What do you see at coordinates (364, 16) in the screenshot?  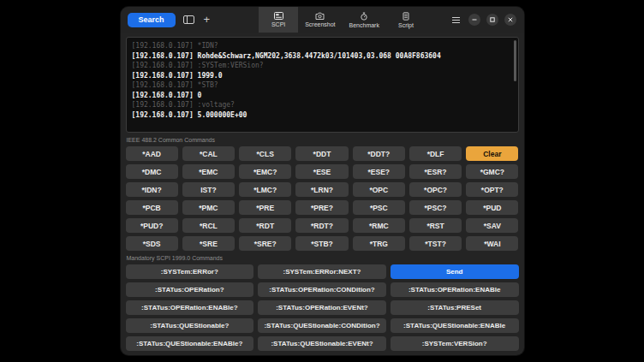 I see `stopwatch-icon` at bounding box center [364, 16].